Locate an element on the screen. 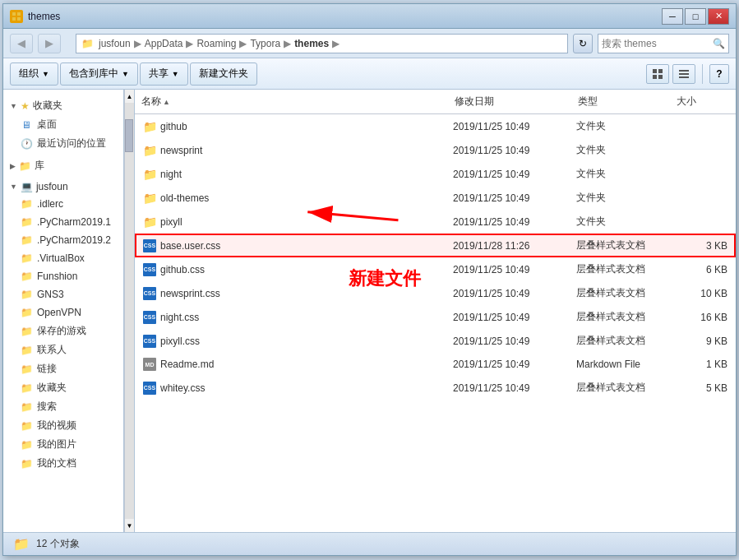 The height and width of the screenshot is (560, 739). col-header-size: 大小 is located at coordinates (703, 102).